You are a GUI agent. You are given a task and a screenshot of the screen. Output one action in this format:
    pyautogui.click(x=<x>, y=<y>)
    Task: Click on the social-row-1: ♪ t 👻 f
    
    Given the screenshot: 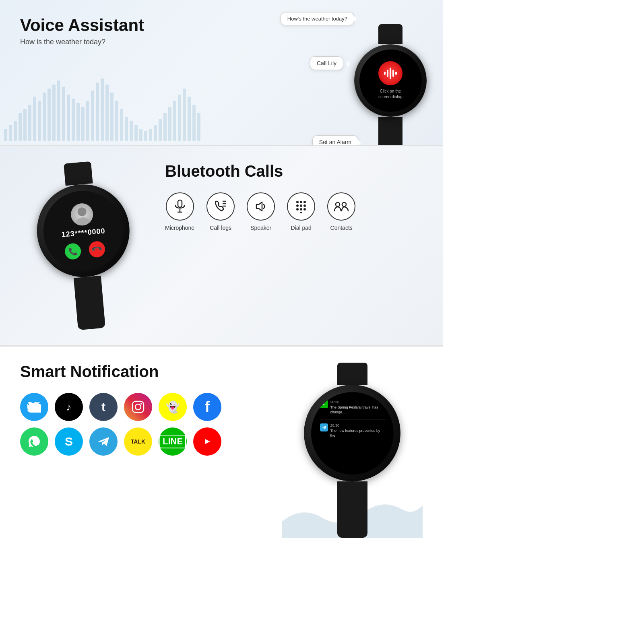 What is the action you would take?
    pyautogui.click(x=143, y=407)
    